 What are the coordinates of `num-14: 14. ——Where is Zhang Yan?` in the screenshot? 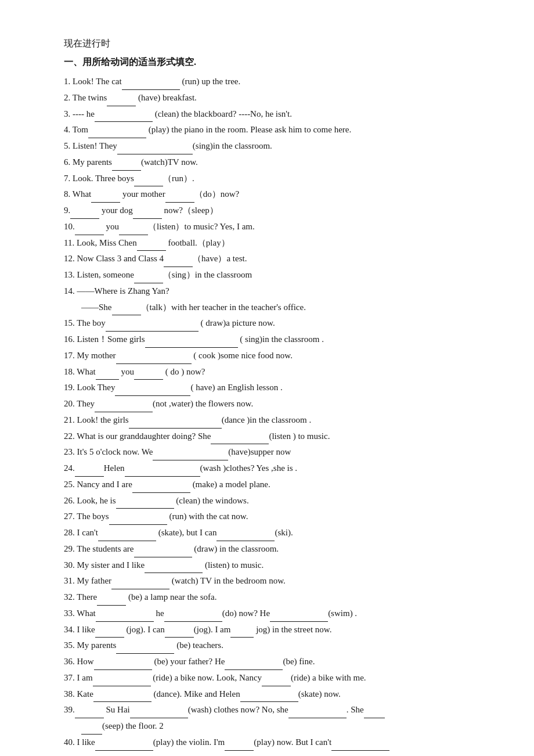 It's located at (117, 291).